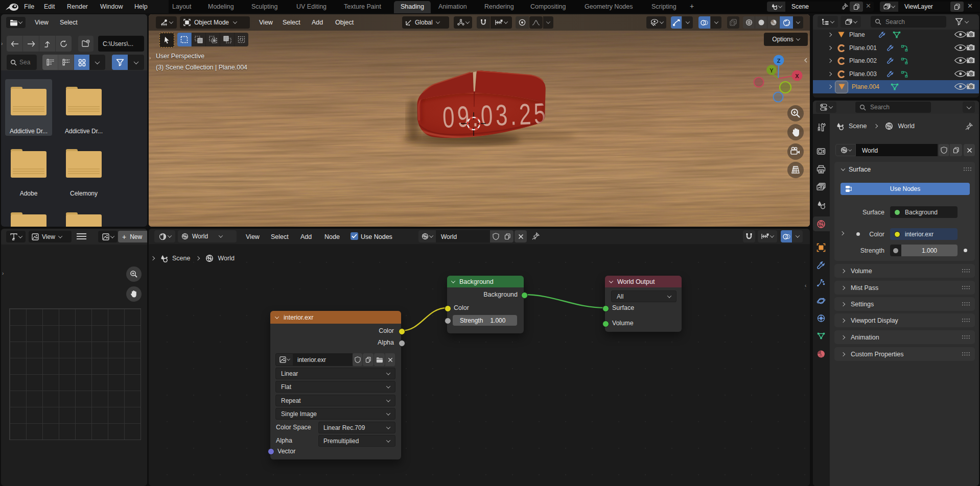  Describe the element at coordinates (779, 61) in the screenshot. I see `svg-text: Z` at that location.